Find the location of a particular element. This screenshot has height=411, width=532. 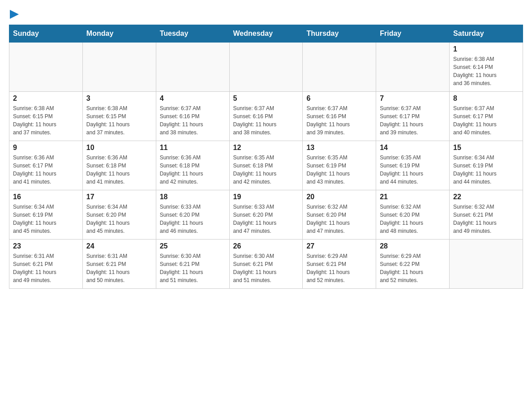

page-header is located at coordinates (266, 14).